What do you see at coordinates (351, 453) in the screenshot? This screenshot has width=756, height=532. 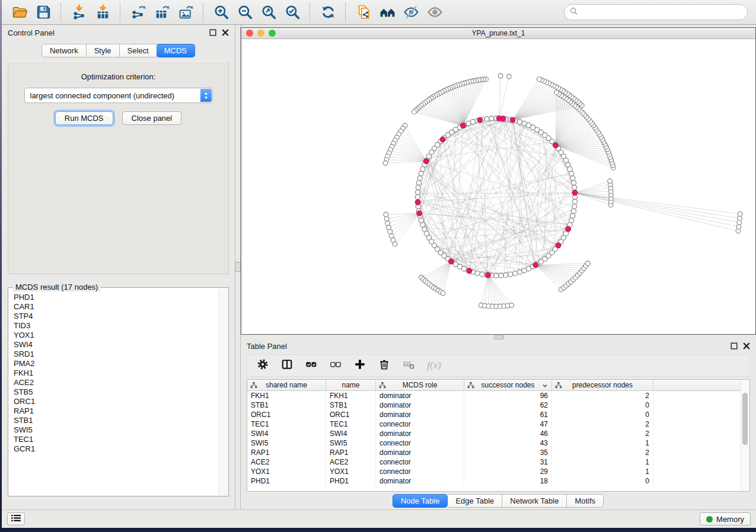 I see `cell-name: RAP1` at bounding box center [351, 453].